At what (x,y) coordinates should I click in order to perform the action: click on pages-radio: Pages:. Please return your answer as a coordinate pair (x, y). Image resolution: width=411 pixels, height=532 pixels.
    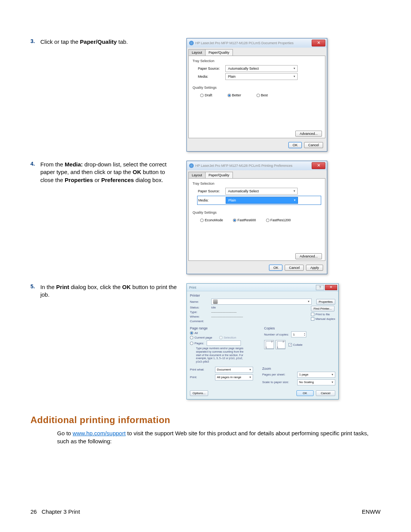
    Looking at the image, I should click on (225, 343).